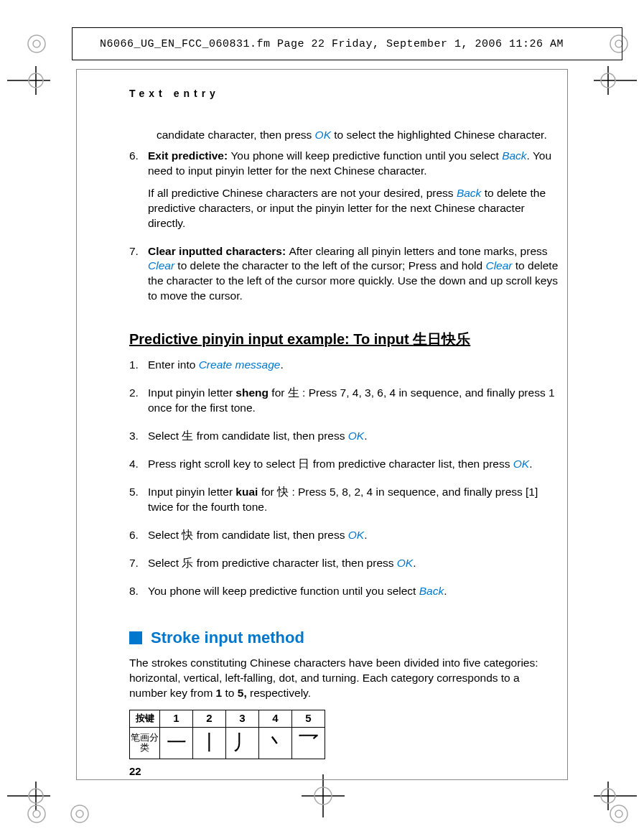 This screenshot has height=839, width=644. I want to click on table-header-5: 5, so click(309, 718).